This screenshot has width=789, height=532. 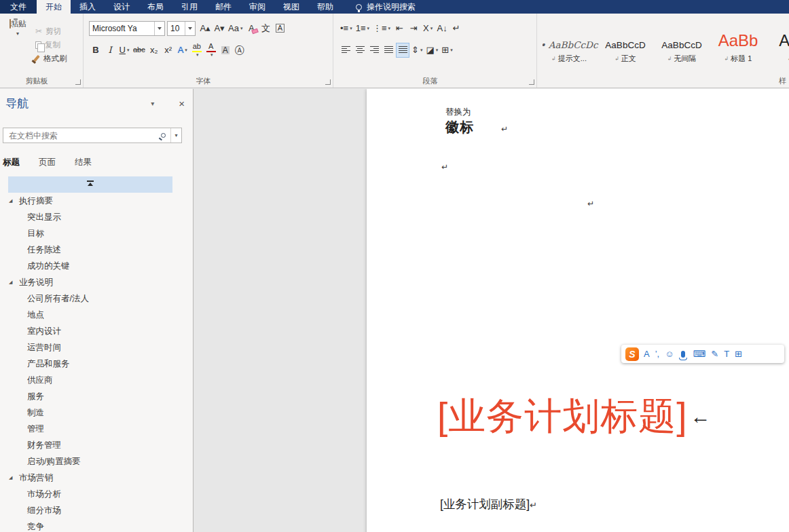 What do you see at coordinates (90, 494) in the screenshot?
I see `nav-tree-item: 市场分析` at bounding box center [90, 494].